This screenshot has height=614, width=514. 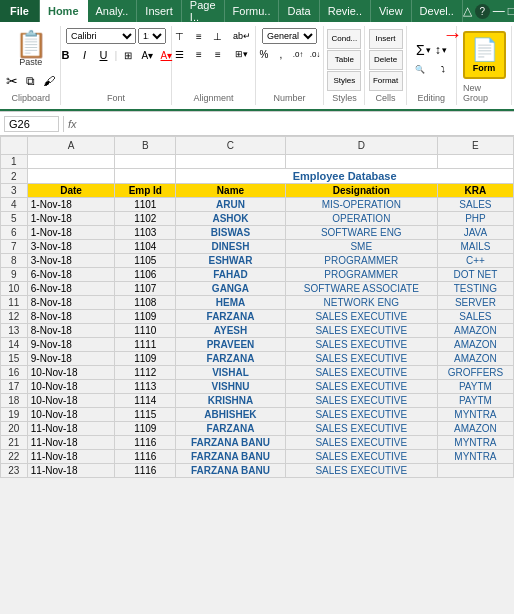 What do you see at coordinates (231, 162) in the screenshot?
I see `cell-c1` at bounding box center [231, 162].